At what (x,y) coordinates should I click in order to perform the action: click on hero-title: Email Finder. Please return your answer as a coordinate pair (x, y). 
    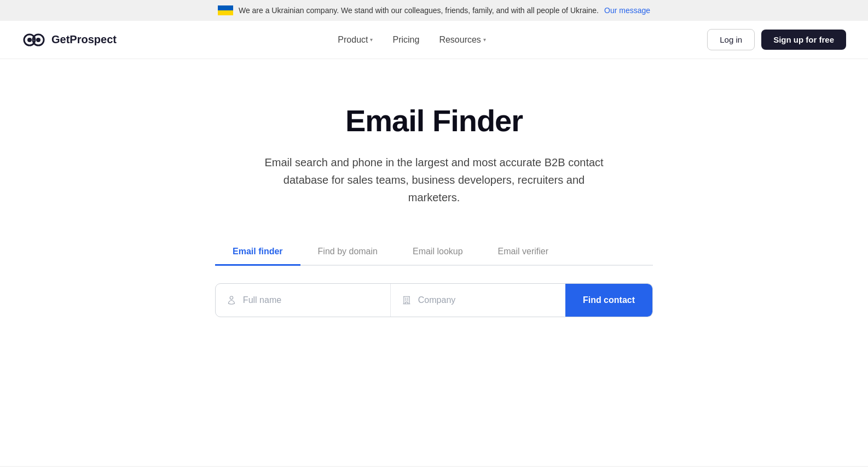
    Looking at the image, I should click on (434, 120).